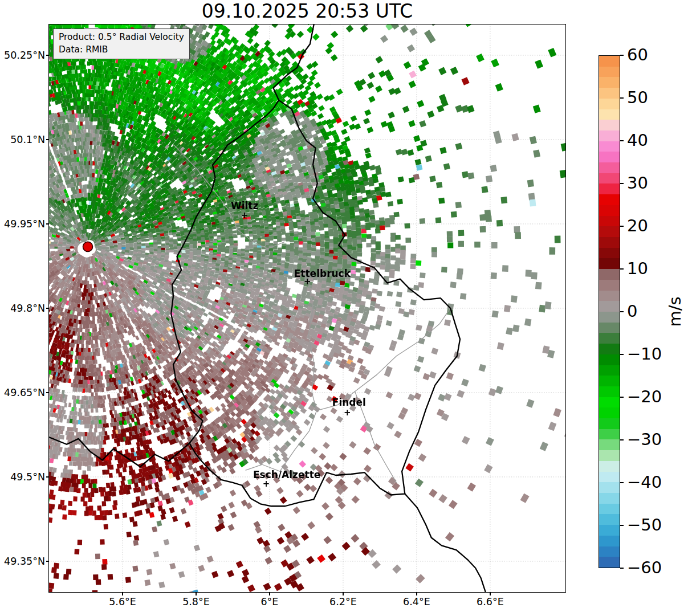 This screenshot has height=616, width=688. What do you see at coordinates (23, 224) in the screenshot?
I see `y-axis-tick-label: 49.95°N` at bounding box center [23, 224].